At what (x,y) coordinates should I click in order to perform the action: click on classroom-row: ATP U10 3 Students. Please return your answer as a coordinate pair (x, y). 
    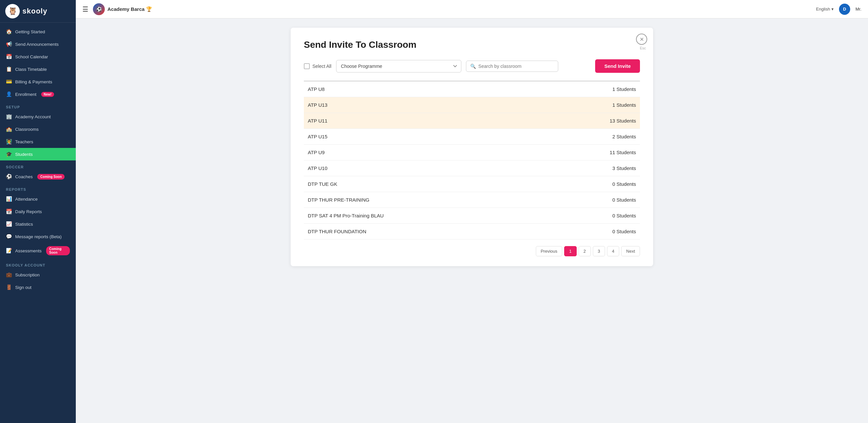
    Looking at the image, I should click on (472, 168).